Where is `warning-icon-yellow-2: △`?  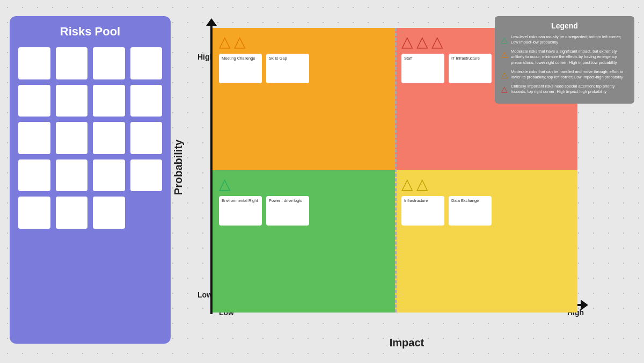 warning-icon-yellow-2: △ is located at coordinates (422, 184).